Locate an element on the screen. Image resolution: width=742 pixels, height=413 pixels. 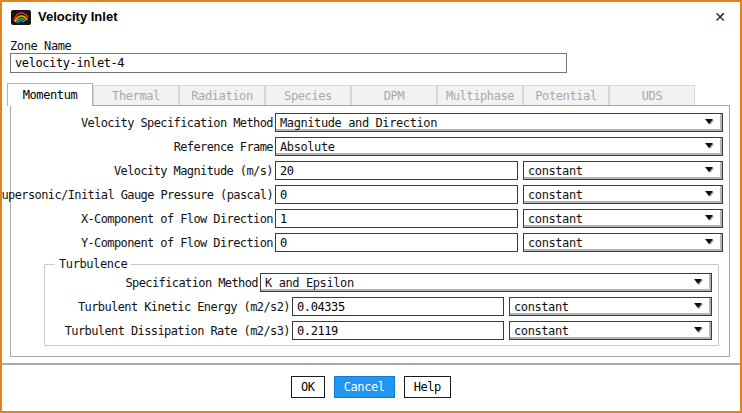
tab-thermal: Thermal is located at coordinates (136, 96).